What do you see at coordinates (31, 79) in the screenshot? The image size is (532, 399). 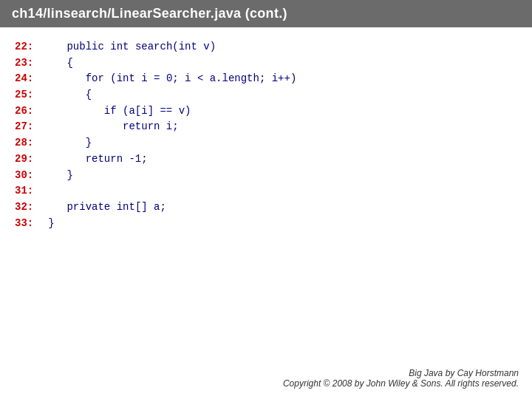 I see `line-number: 24:` at bounding box center [31, 79].